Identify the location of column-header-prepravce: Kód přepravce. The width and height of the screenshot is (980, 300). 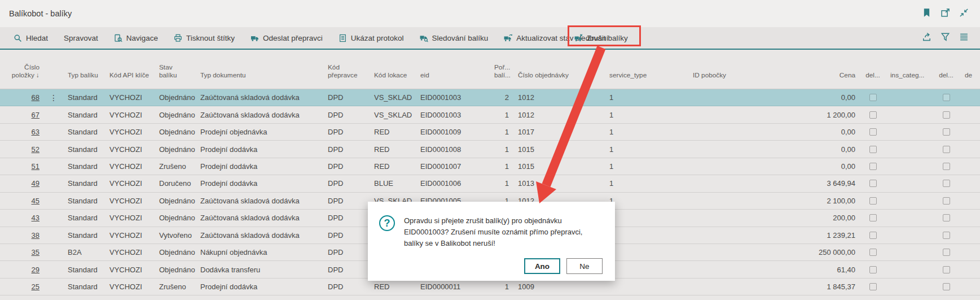
(346, 76).